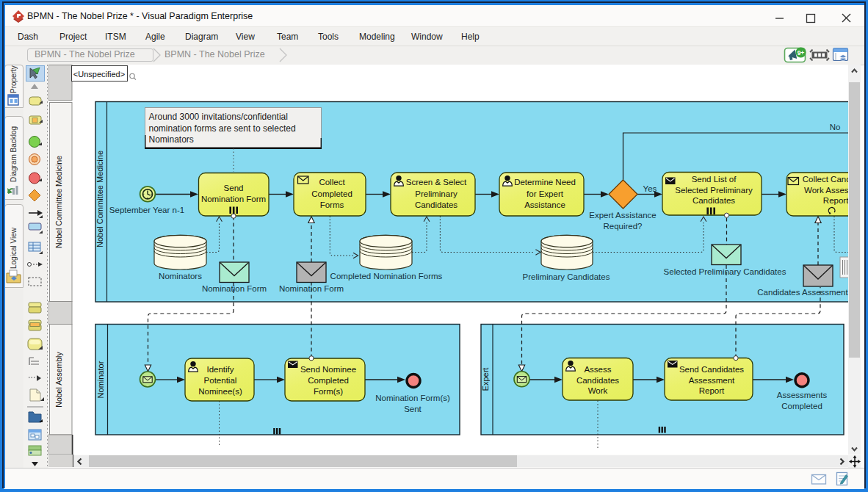  Describe the element at coordinates (413, 398) in the screenshot. I see `svg-text: Nomination Form(s)` at that location.